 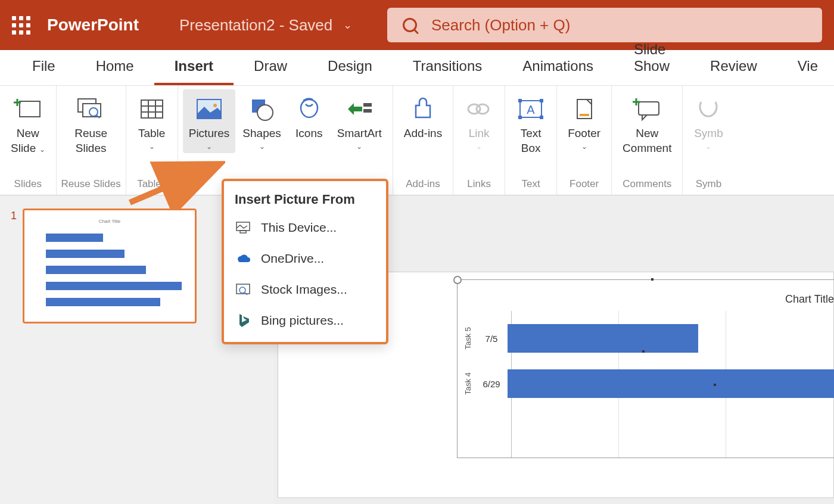 What do you see at coordinates (262, 122) in the screenshot?
I see `shapes-button: Shapes ⌄` at bounding box center [262, 122].